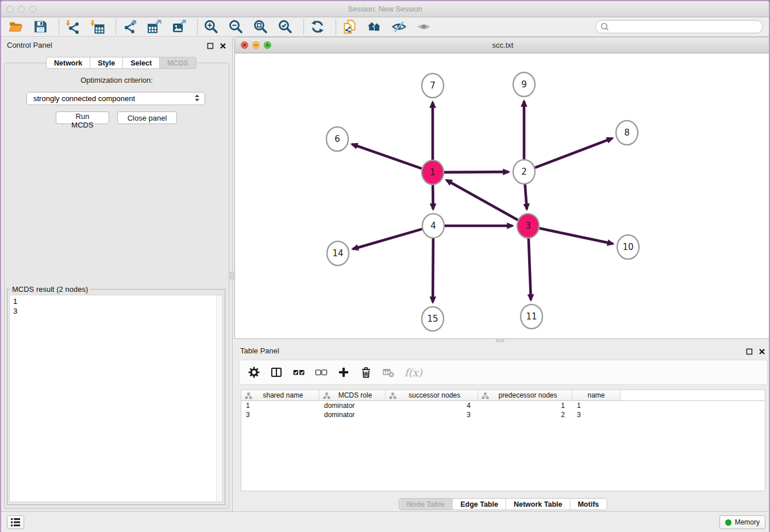 The height and width of the screenshot is (532, 770). What do you see at coordinates (502, 350) in the screenshot?
I see `table-panel-header: Table Panel` at bounding box center [502, 350].